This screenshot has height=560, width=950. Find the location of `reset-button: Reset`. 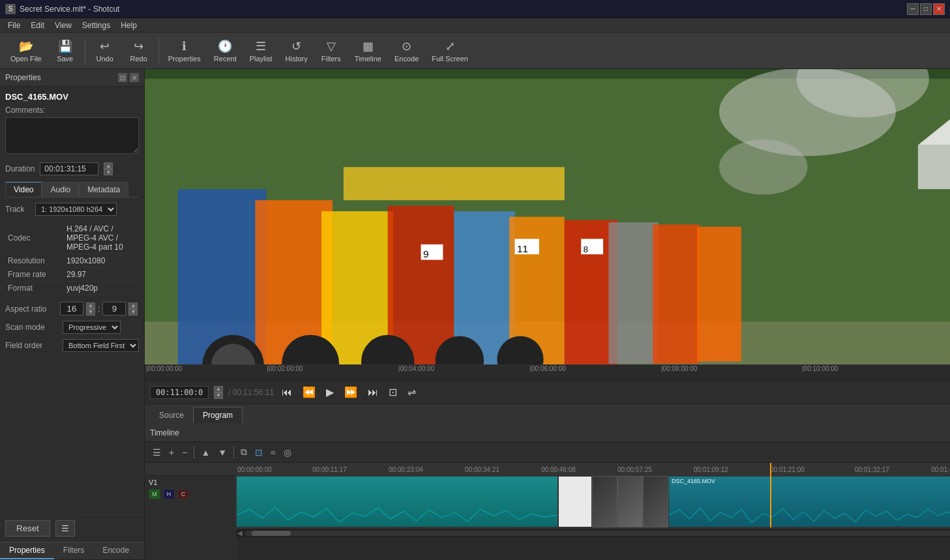

reset-button: Reset is located at coordinates (27, 528).